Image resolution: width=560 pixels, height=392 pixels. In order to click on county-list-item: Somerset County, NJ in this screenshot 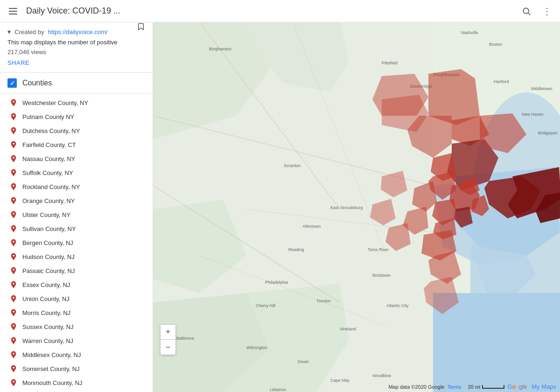, I will do `click(77, 369)`.